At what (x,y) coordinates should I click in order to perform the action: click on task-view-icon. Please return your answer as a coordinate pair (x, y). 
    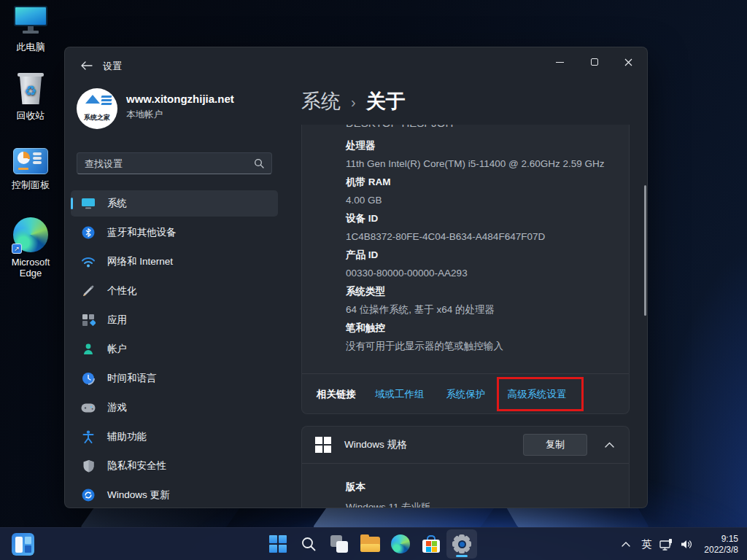
    Looking at the image, I should click on (339, 544).